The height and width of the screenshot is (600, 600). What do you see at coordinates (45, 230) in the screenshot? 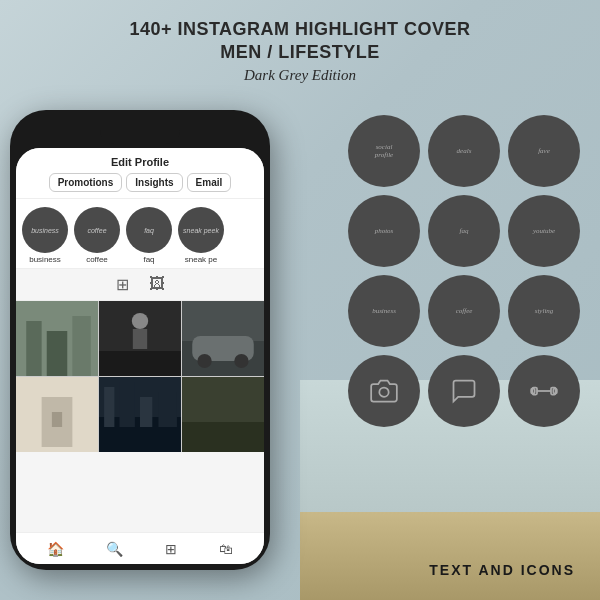
I see `story-circle-business: business` at bounding box center [45, 230].